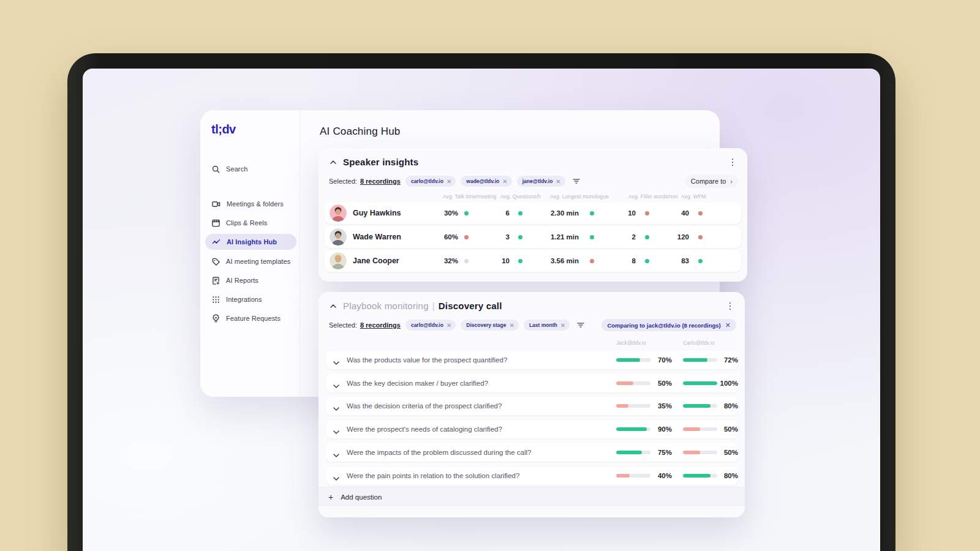 The width and height of the screenshot is (980, 551). Describe the element at coordinates (250, 253) in the screenshot. I see `sidebar: tl;dv Search Meetings & folders` at that location.